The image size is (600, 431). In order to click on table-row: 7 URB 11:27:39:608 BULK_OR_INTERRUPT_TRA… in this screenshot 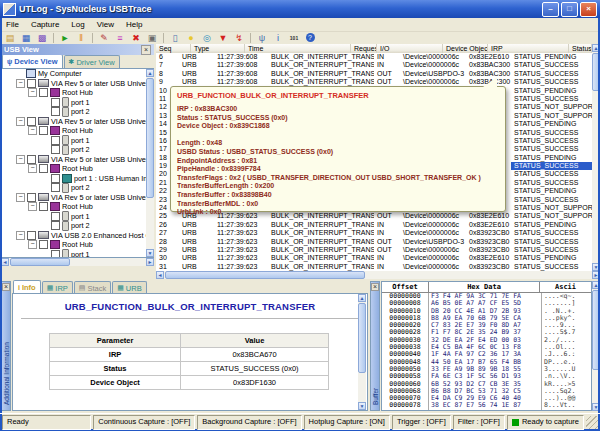, I will do `click(374, 65)`.